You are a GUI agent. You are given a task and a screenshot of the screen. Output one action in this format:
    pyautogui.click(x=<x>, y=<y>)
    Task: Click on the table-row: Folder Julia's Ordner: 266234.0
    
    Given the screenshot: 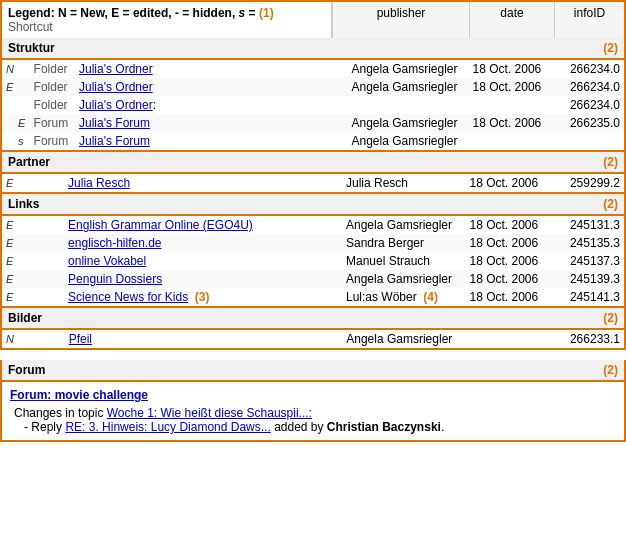 What is the action you would take?
    pyautogui.click(x=313, y=105)
    